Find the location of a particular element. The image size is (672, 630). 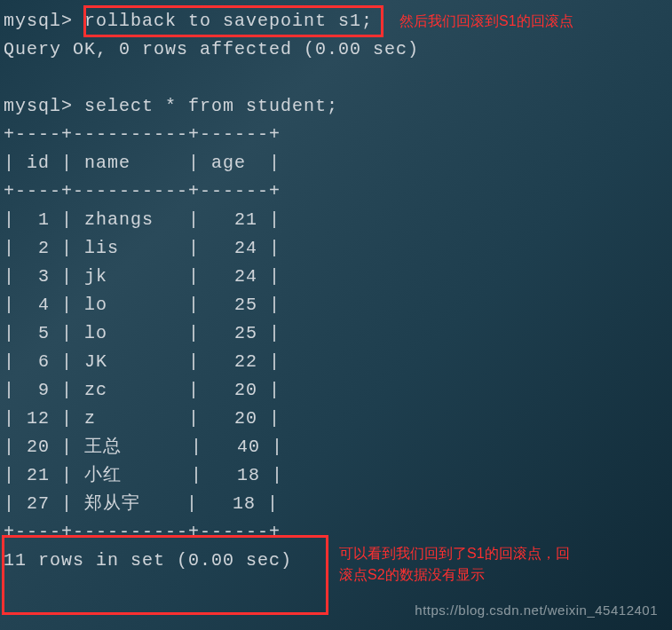

command-select: select * from student; is located at coordinates (211, 106).